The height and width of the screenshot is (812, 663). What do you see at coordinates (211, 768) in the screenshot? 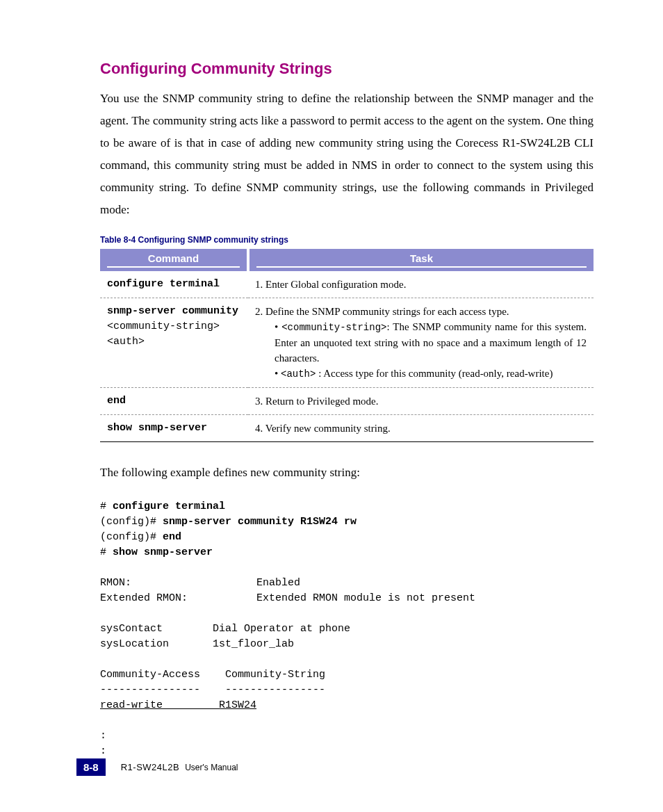
I see `footer-manual: User's Manual` at bounding box center [211, 768].